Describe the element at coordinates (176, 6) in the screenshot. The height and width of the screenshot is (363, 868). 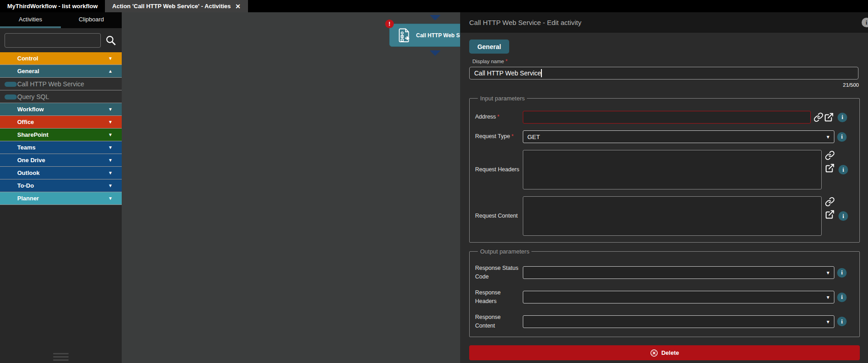
I see `window-tab-action-edit: Action 'Call HTTP Web Service' - Activit…` at that location.